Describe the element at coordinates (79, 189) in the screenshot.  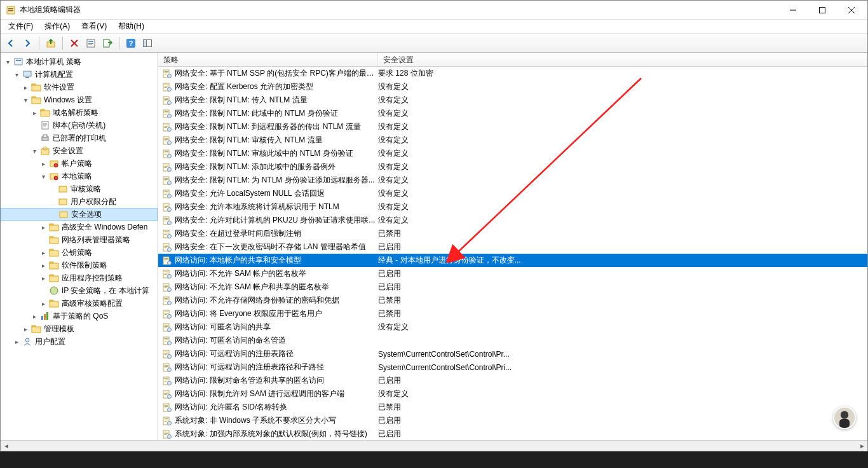
I see `tree-audit-policy: ▸审核策略` at that location.